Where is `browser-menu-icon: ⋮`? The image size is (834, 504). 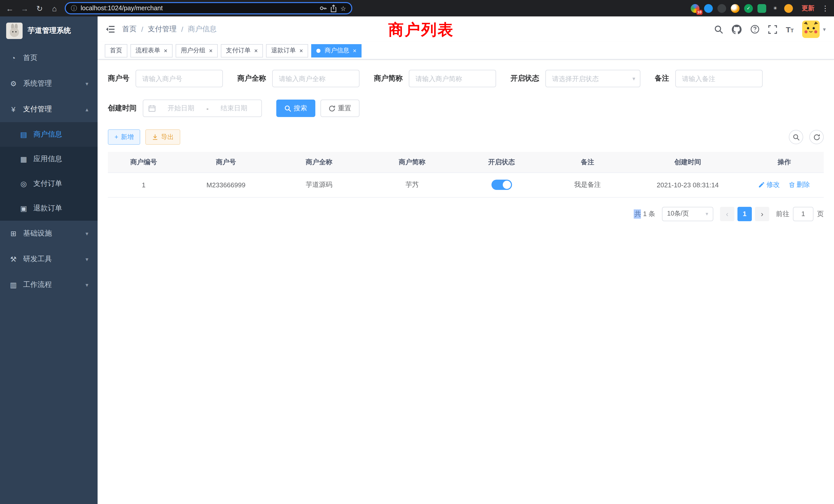 browser-menu-icon: ⋮ is located at coordinates (825, 8).